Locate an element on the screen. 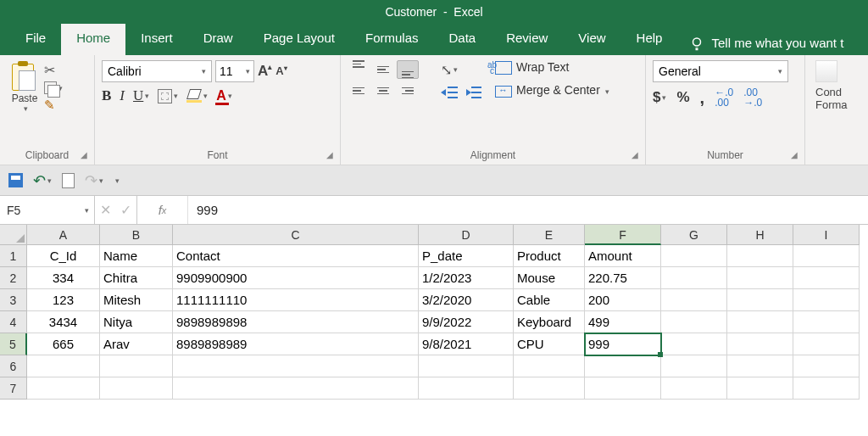 The width and height of the screenshot is (868, 436). cell-H7 is located at coordinates (760, 388).